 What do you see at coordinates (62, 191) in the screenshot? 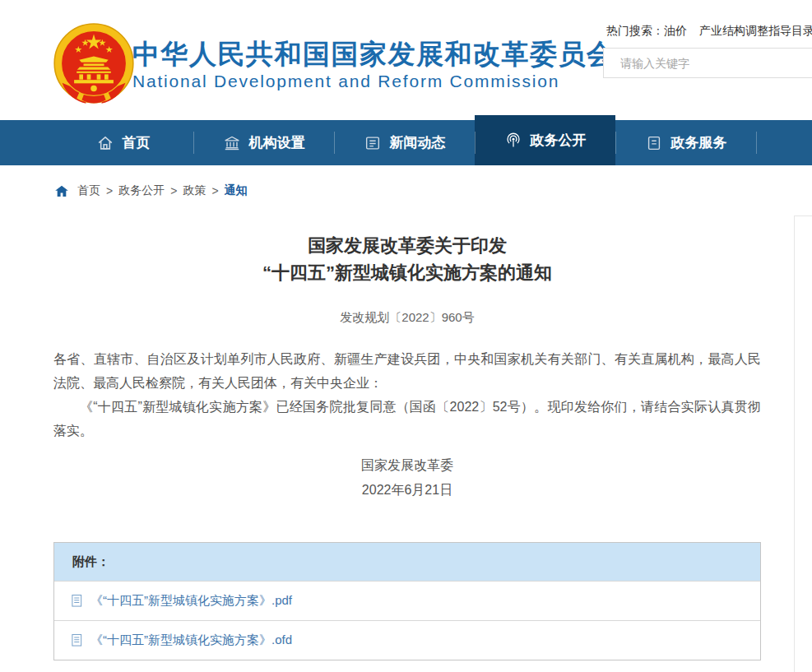
I see `breadcrumb-home-icon` at bounding box center [62, 191].